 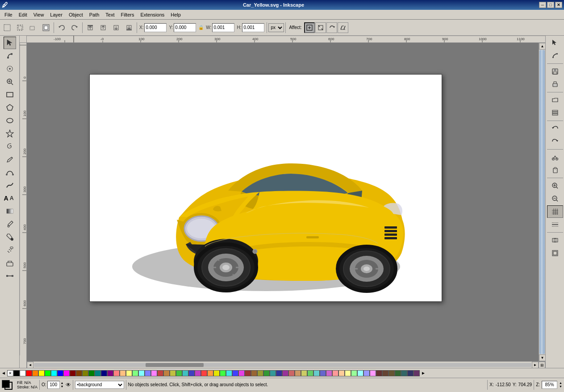 What do you see at coordinates (56, 15) in the screenshot?
I see `menu-item-layer: Layer` at bounding box center [56, 15].